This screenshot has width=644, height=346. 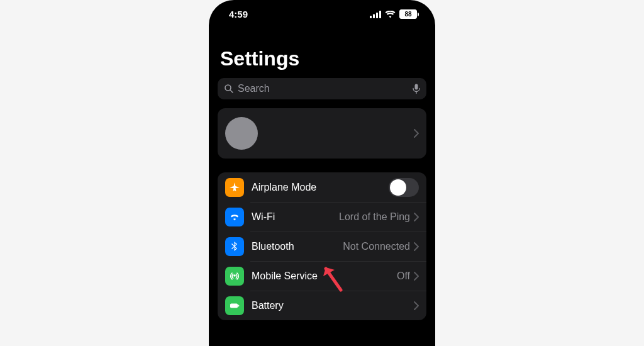 What do you see at coordinates (235, 217) in the screenshot?
I see `wifi-icon` at bounding box center [235, 217].